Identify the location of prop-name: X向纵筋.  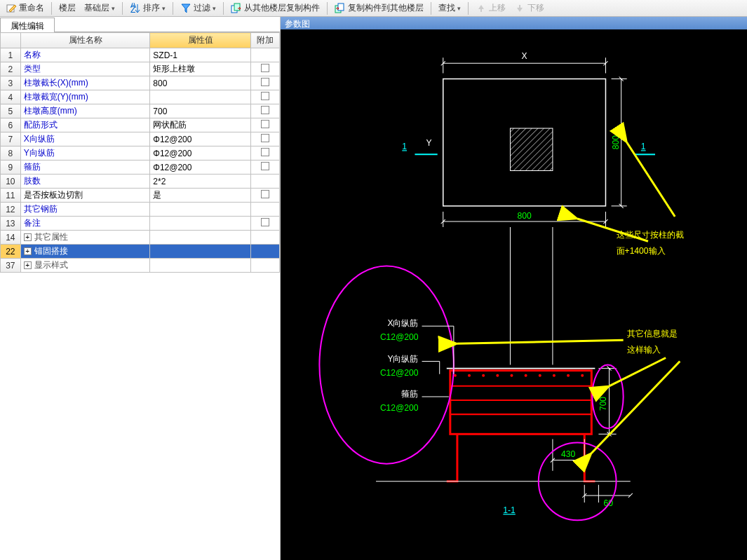
(86, 139).